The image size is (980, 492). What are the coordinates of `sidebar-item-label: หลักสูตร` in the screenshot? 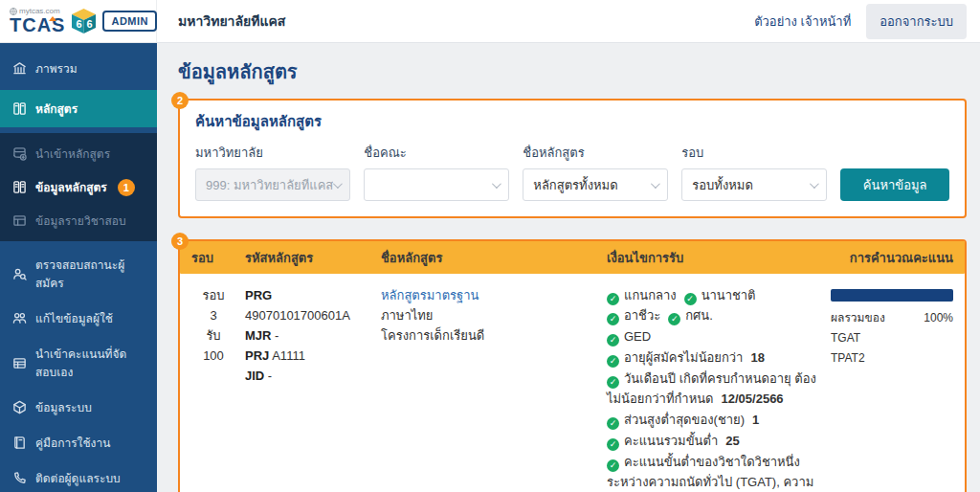 It's located at (56, 109).